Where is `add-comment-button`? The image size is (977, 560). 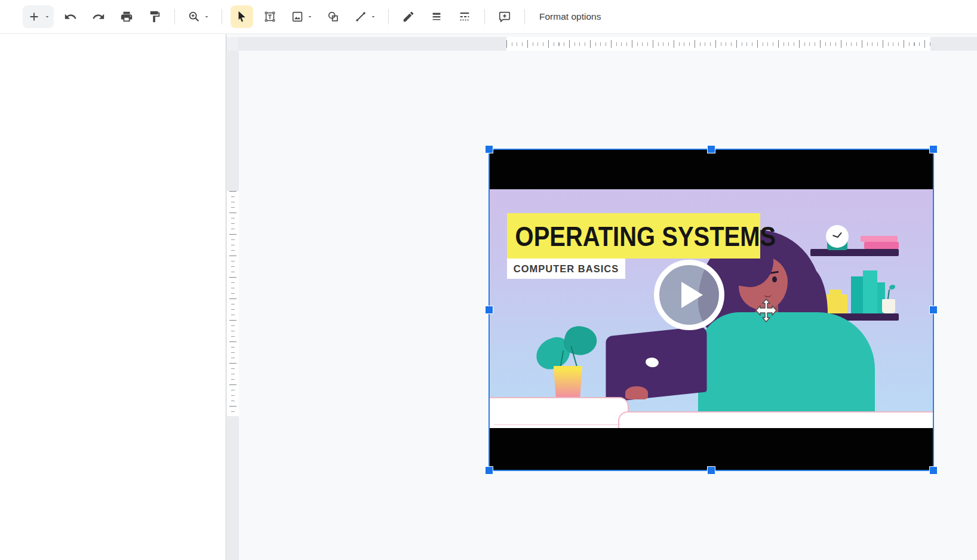
add-comment-button is located at coordinates (505, 17).